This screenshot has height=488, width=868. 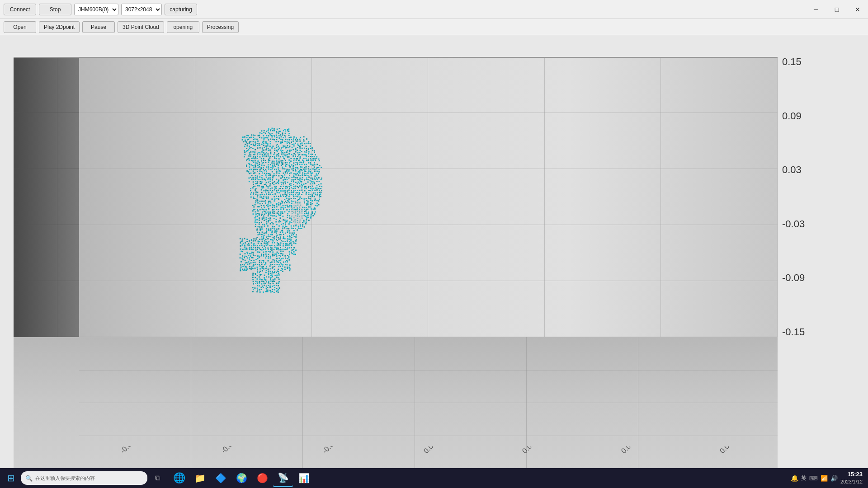 What do you see at coordinates (858, 9) in the screenshot?
I see `close-button: ✕` at bounding box center [858, 9].